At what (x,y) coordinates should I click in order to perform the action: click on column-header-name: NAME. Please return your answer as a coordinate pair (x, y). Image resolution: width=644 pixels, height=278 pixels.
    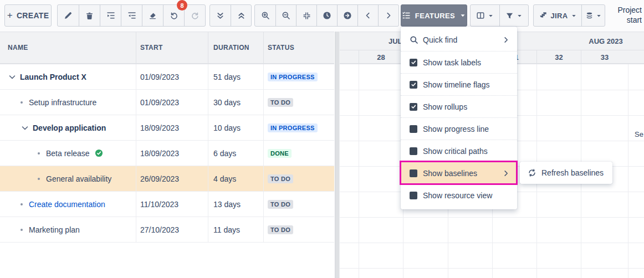
    Looking at the image, I should click on (18, 48).